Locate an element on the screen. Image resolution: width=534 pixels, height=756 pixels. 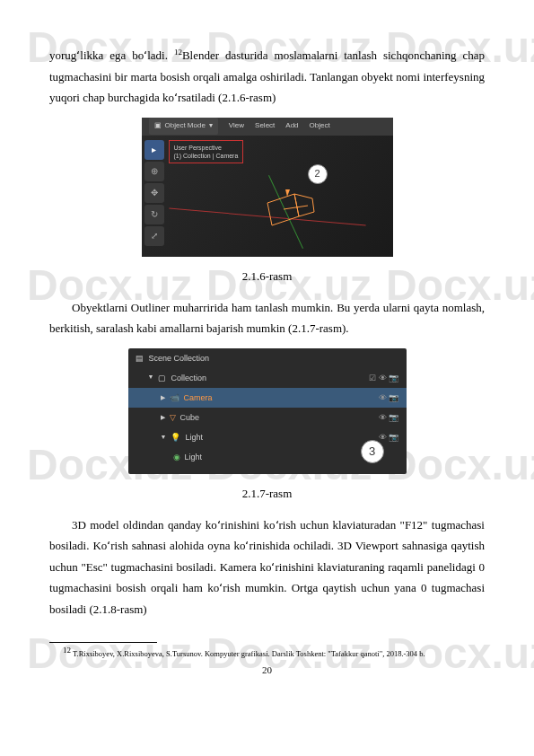
camera-label: Camera is located at coordinates (198, 398).